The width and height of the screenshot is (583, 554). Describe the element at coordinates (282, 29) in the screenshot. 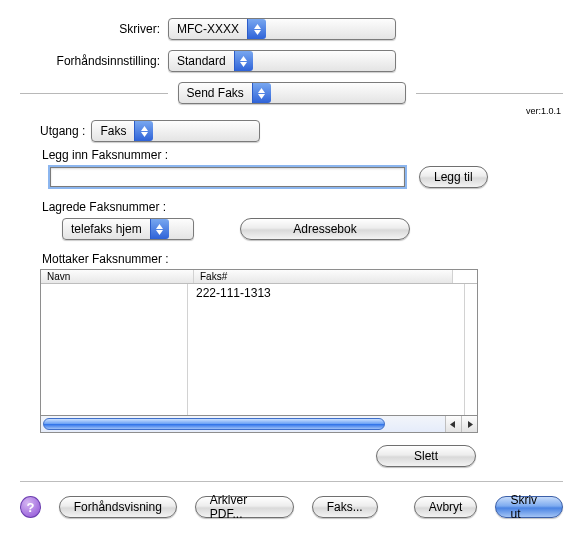

I see `printer-popup: MFC-XXXX` at that location.